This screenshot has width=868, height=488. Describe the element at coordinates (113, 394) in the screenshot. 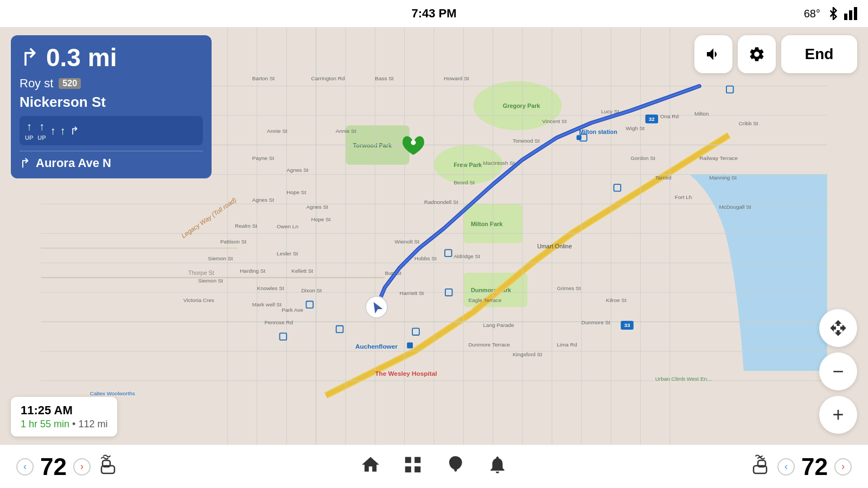

I see `svg-text: Caltex Woolworths` at that location.